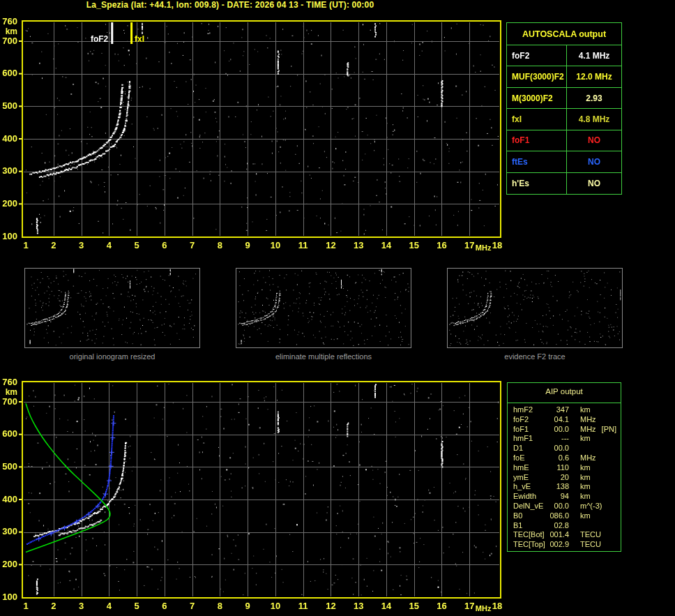 Image resolution: width=675 pixels, height=616 pixels. What do you see at coordinates (559, 535) in the screenshot?
I see `aip-val: 001.4` at bounding box center [559, 535].